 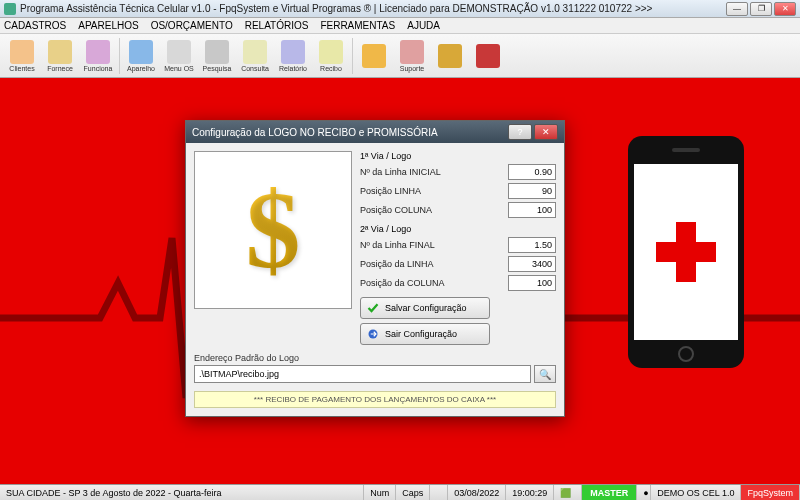 What do you see at coordinates (686, 354) in the screenshot?
I see `phone-home-button-icon` at bounding box center [686, 354].